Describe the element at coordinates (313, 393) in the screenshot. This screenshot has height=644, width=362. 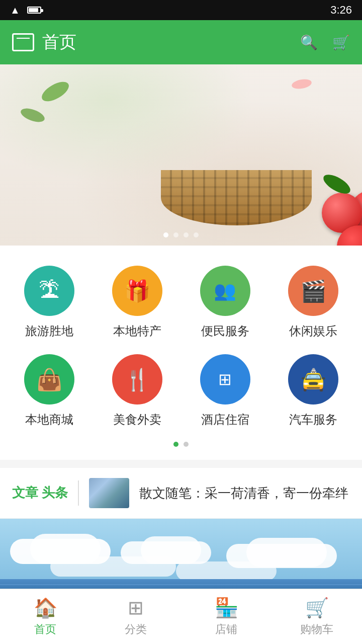
I see `category-item-car: 🚖 汽车服务` at that location.